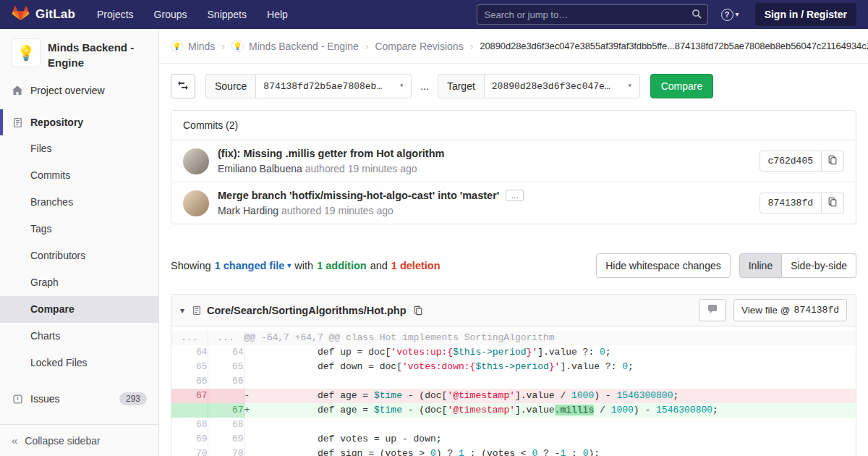  What do you see at coordinates (489, 211) in the screenshot?
I see `commit-meta: Mark Harding authored 19 minutes ago` at bounding box center [489, 211].